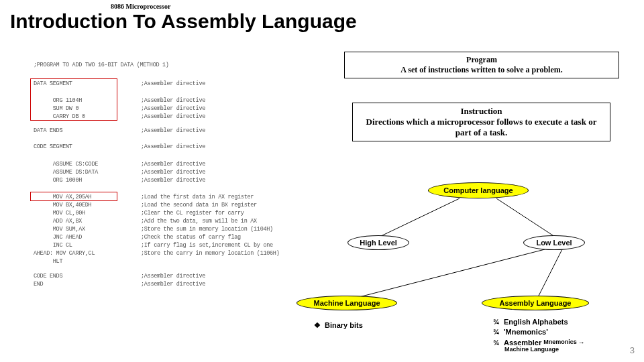 The height and width of the screenshot is (362, 644). Describe the element at coordinates (101, 65) in the screenshot. I see `code-row: ;PROGRAM TO ADD TWO 16-BIT DATA (METHOD …` at that location.